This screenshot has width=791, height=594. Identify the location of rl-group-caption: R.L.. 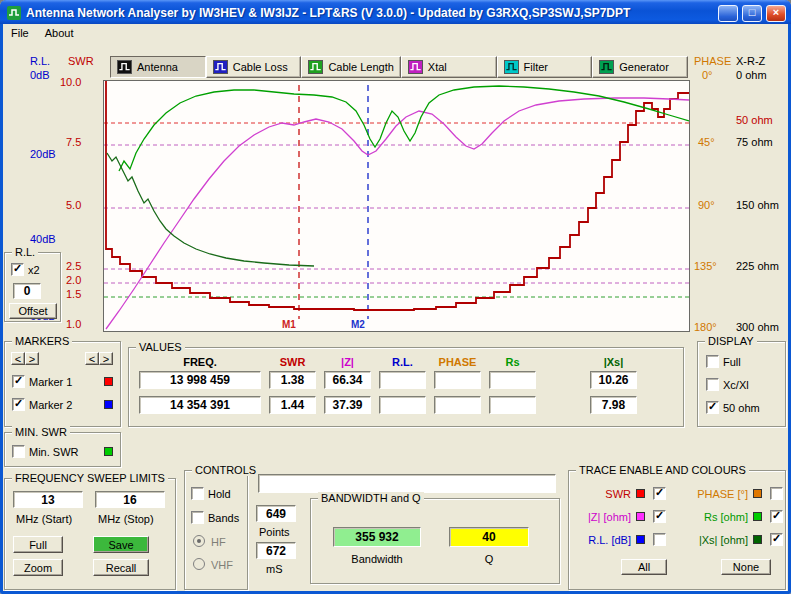
(25, 252).